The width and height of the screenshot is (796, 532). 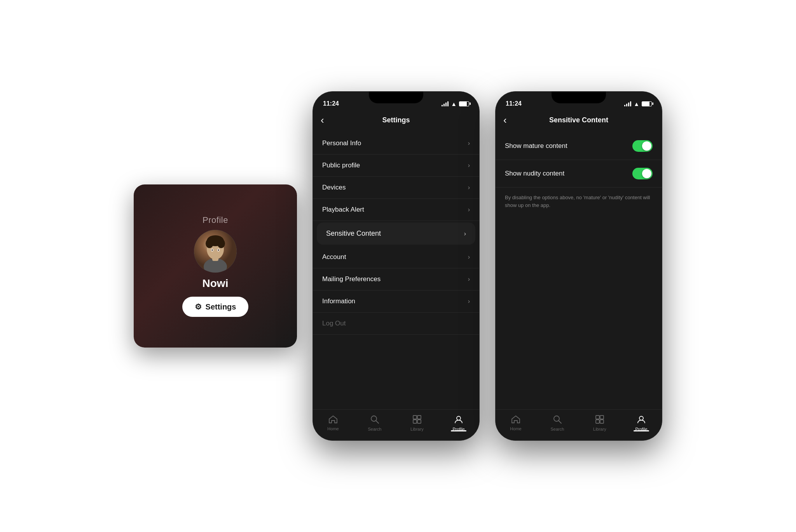 What do you see at coordinates (515, 429) in the screenshot?
I see `nav-label-home-2: Home` at bounding box center [515, 429].